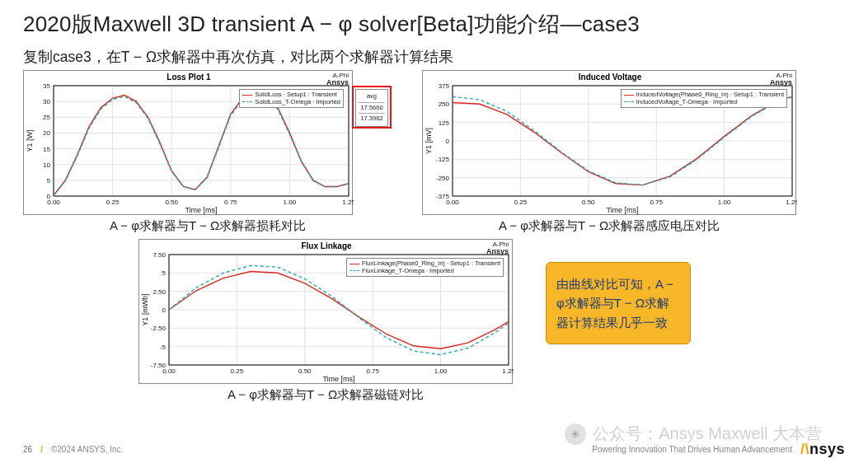 This screenshot has height=463, width=868. I want to click on svg-text: 10, so click(46, 165).